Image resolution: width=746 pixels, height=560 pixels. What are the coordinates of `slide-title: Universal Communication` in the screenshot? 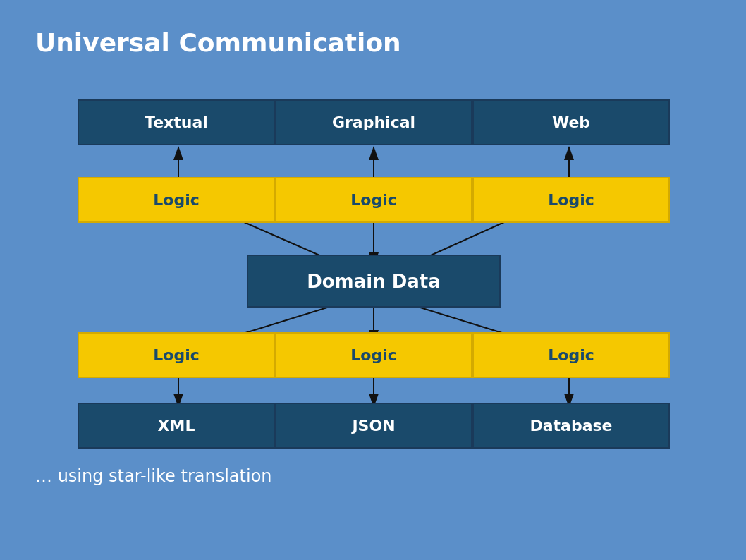 It's located at (373, 42).